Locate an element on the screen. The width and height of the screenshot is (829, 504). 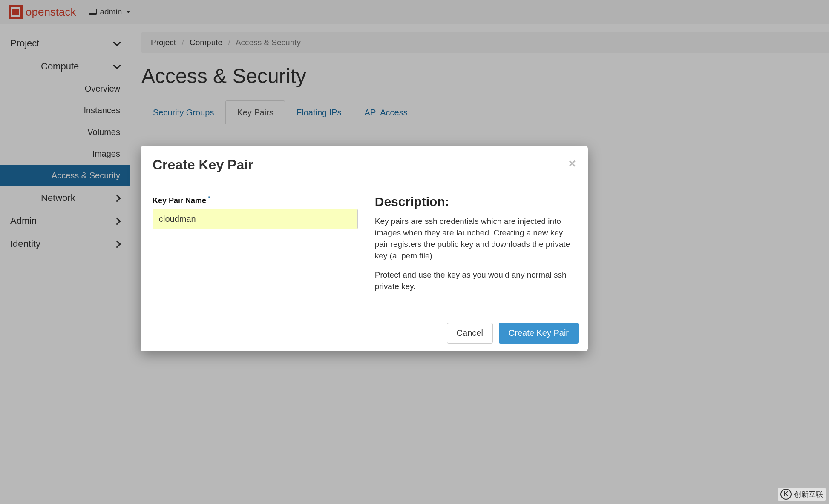
modal-description: Description: Key pairs are ssh credentia… is located at coordinates (475, 247).